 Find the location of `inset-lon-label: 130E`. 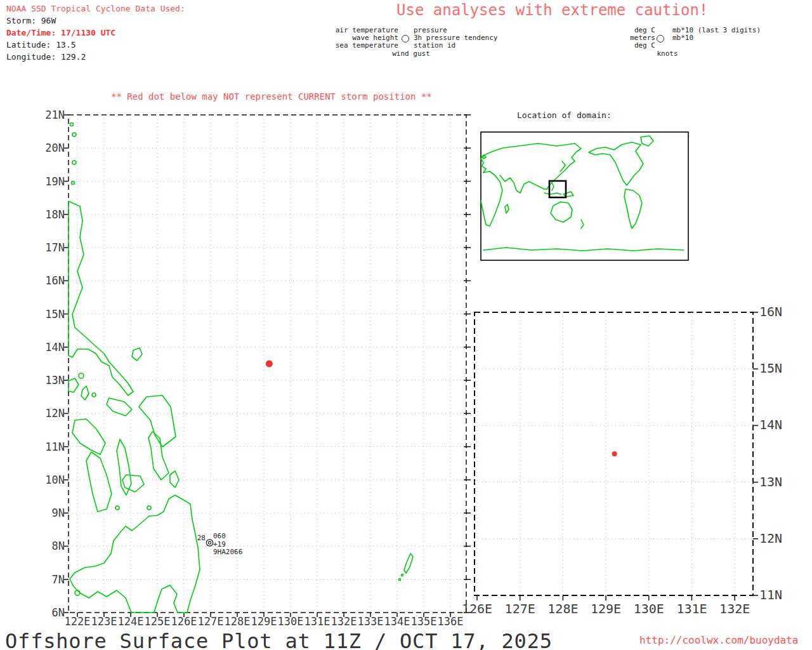

inset-lon-label: 130E is located at coordinates (649, 609).